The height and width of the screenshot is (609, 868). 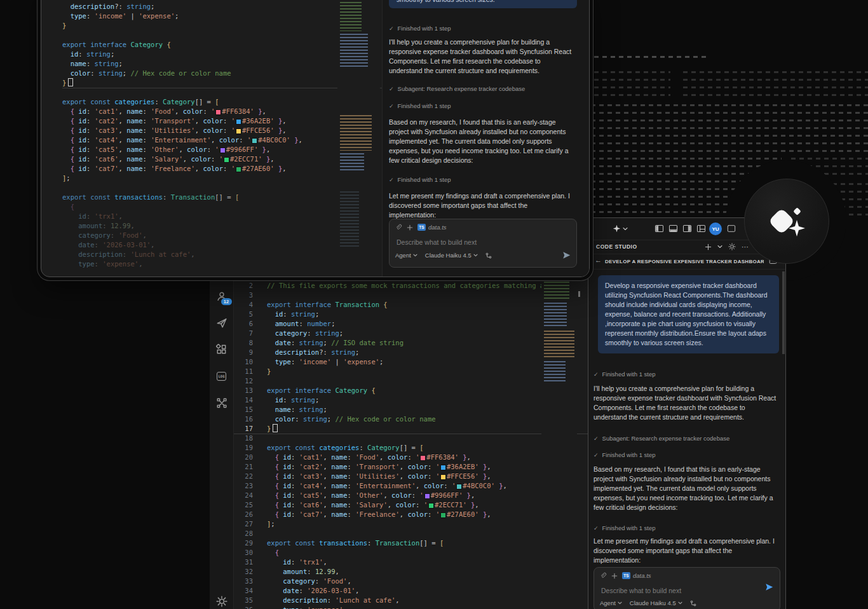 What do you see at coordinates (410, 600) in the screenshot?
I see `code-line: 35 description: 'Lunch at cafe',` at bounding box center [410, 600].